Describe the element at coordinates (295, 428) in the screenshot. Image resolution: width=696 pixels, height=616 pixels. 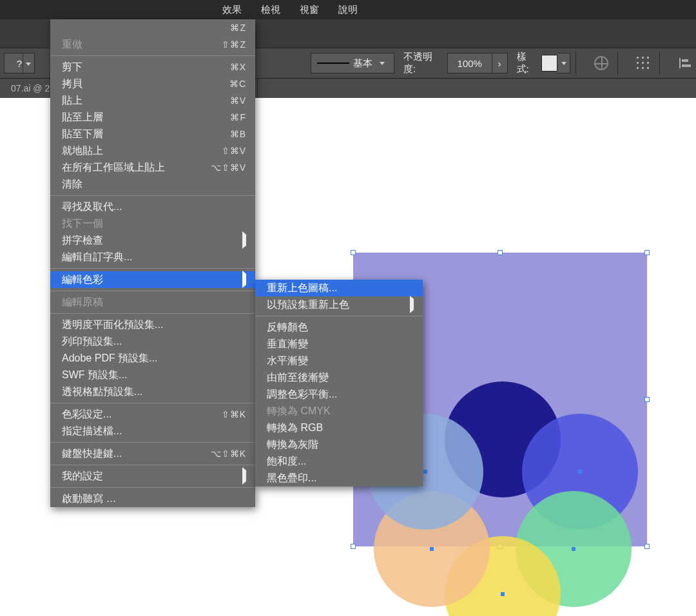
I see `menu-item-label: 轉換為 RGB` at that location.